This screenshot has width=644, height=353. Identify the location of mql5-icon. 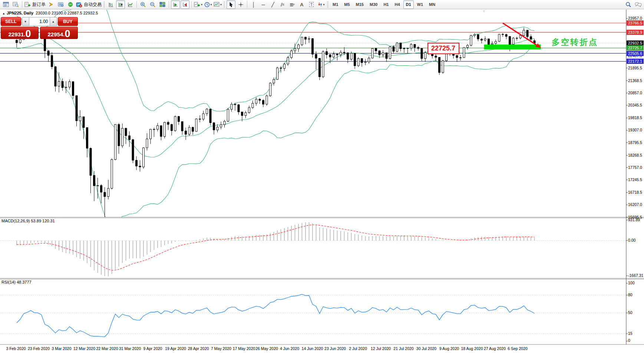
(51, 4).